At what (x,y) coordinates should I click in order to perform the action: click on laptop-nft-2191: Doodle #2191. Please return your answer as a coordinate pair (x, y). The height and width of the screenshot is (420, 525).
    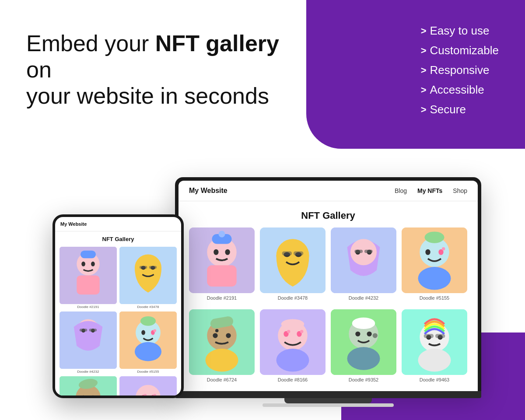
    Looking at the image, I should click on (222, 264).